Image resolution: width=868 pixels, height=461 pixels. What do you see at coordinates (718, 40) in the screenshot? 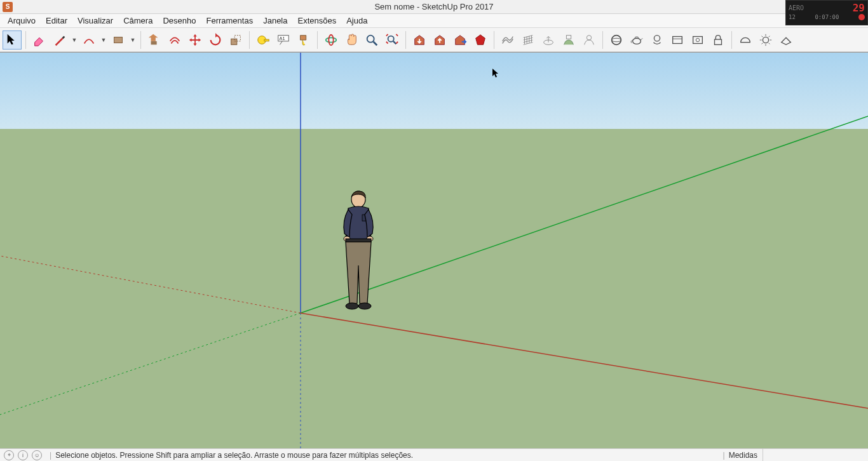
I see `vray-lock-tool` at bounding box center [718, 40].